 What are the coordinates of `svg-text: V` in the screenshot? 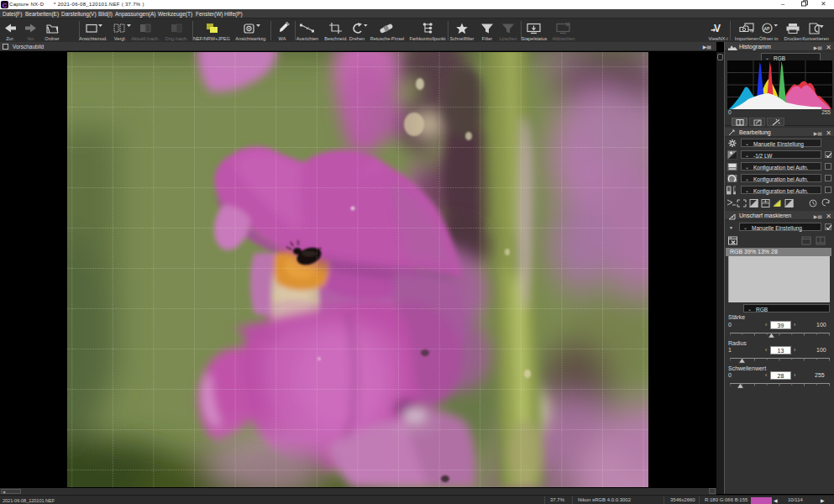 It's located at (717, 29).